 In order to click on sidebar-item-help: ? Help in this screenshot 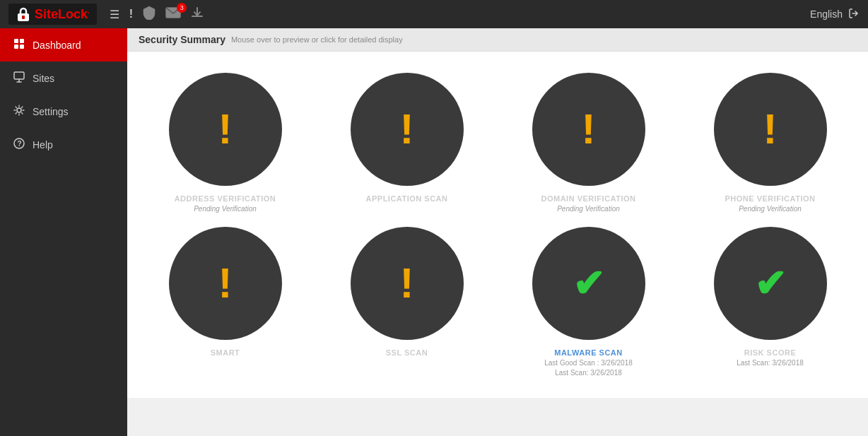, I will do `click(64, 144)`.